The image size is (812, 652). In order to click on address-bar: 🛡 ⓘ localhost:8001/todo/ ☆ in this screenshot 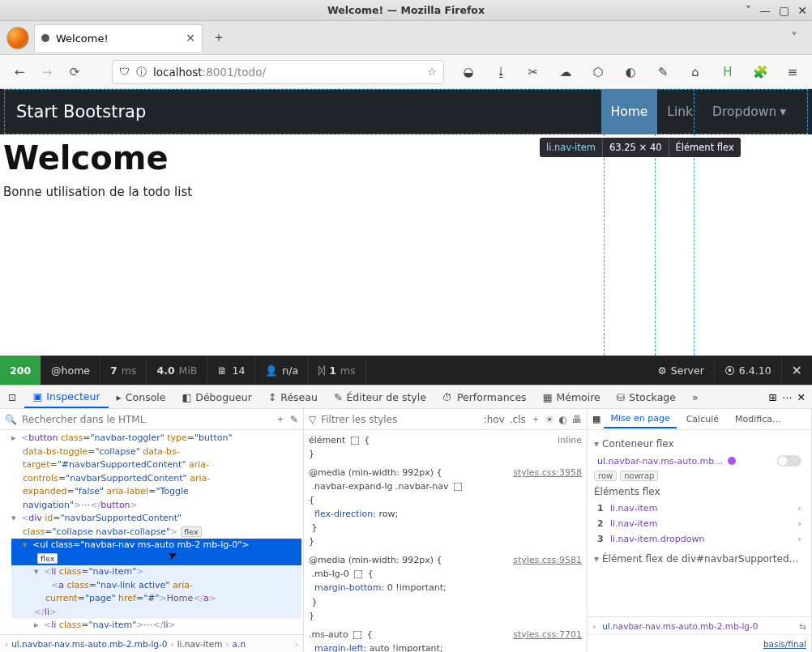, I will do `click(278, 72)`.